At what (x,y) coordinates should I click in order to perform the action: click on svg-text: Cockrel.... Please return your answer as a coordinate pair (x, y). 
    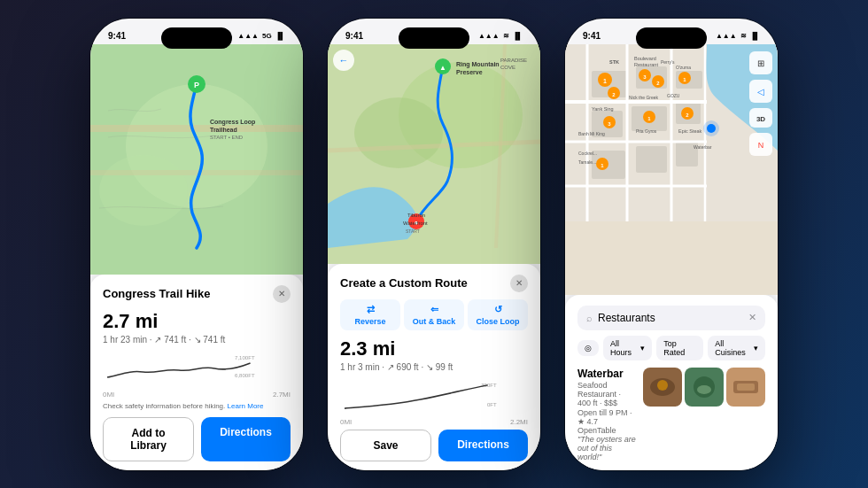
    Looking at the image, I should click on (588, 153).